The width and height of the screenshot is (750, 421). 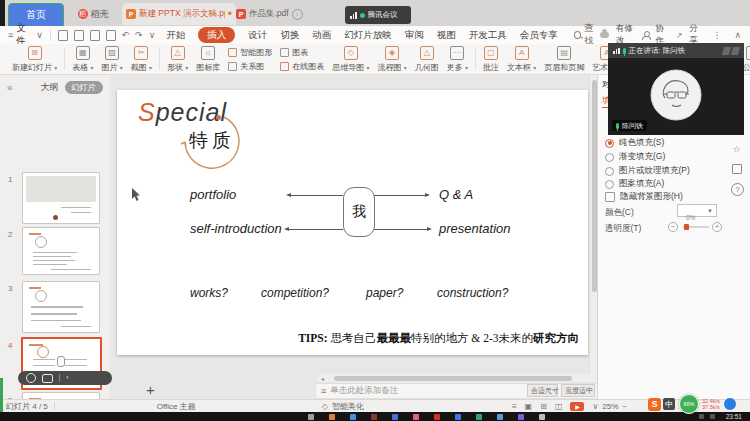 What do you see at coordinates (676, 89) in the screenshot?
I see `meeting-video-overlay: 正在讲话: 陈问铁 陈问铁` at bounding box center [676, 89].